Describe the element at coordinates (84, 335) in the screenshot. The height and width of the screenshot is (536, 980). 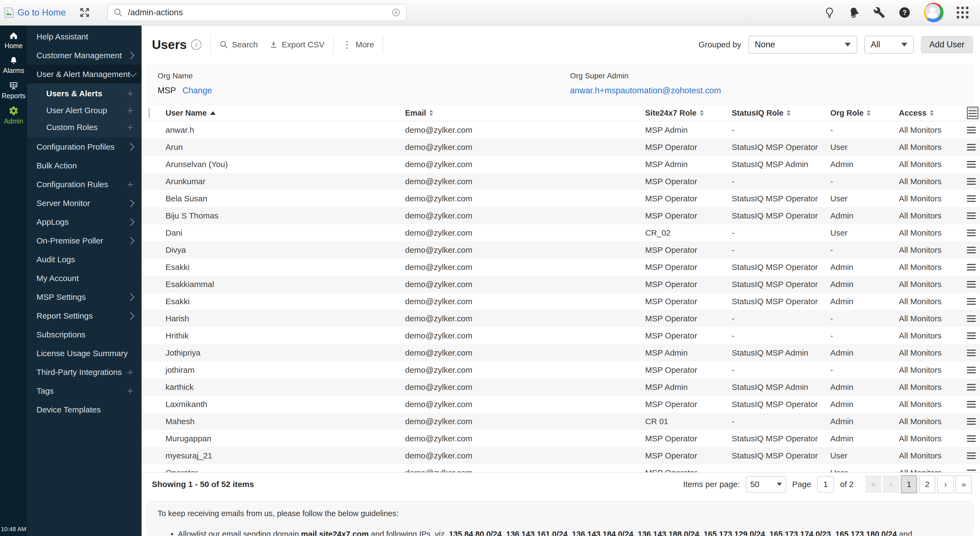
I see `sidebar-item-subscriptions: Subscriptions` at that location.